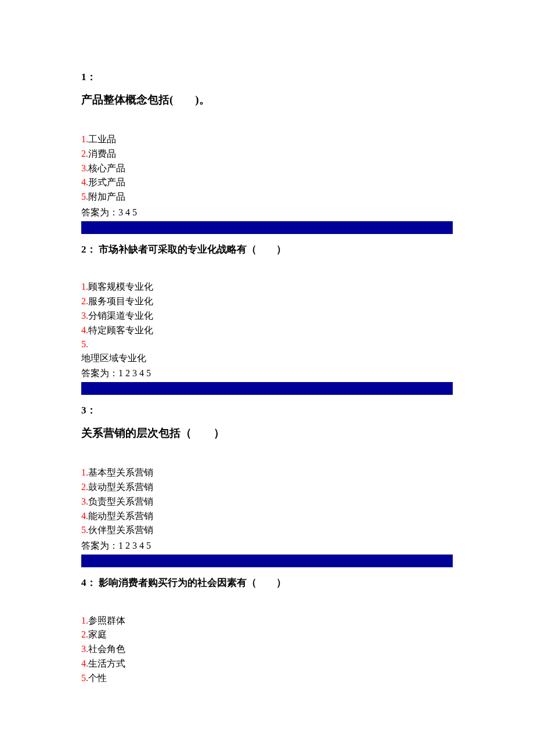 The height and width of the screenshot is (756, 534). What do you see at coordinates (121, 516) in the screenshot?
I see `option-text: 能动型关系营销` at bounding box center [121, 516].